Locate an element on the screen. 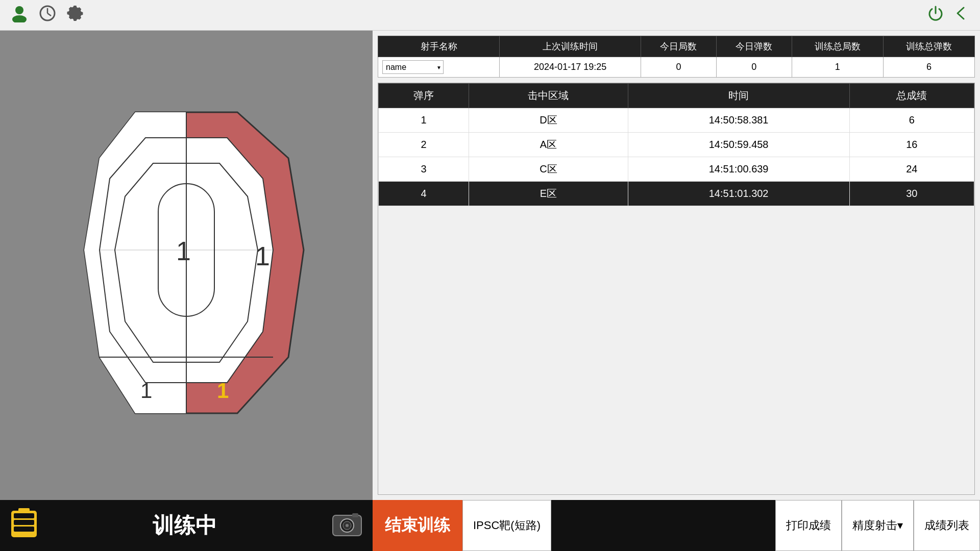  col-seq: 弹序 is located at coordinates (424, 96).